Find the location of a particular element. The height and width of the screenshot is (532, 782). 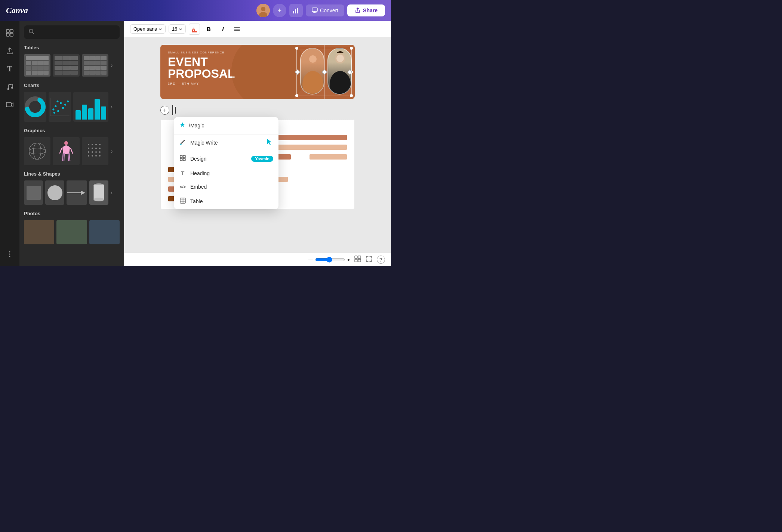

graphics-more-arrow: › is located at coordinates (115, 151).